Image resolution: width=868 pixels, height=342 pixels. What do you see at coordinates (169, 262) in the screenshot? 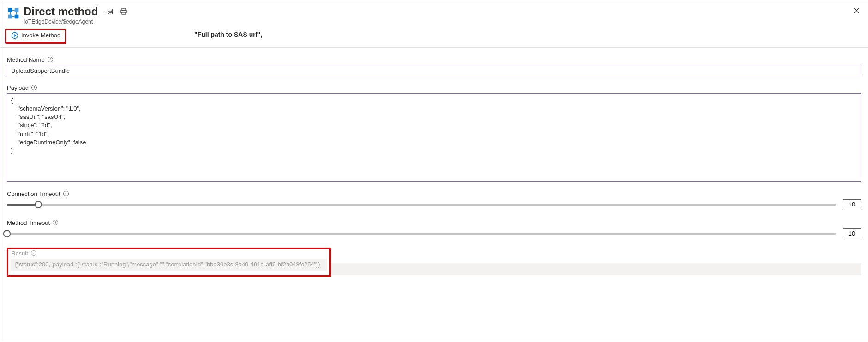
I see `result-highlight: Result i {"status":200,"payload":{"statu…` at bounding box center [169, 262].